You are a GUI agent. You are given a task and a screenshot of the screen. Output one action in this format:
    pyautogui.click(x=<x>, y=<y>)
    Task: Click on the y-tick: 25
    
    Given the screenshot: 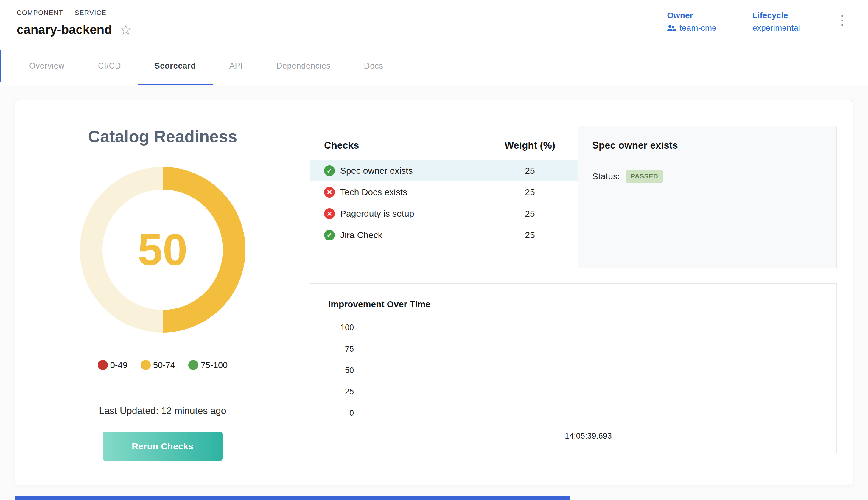 What is the action you would take?
    pyautogui.click(x=349, y=391)
    